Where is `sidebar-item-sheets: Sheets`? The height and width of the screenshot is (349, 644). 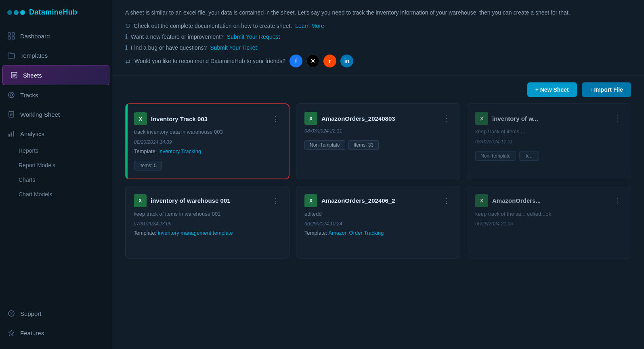 sidebar-item-sheets: Sheets is located at coordinates (56, 75).